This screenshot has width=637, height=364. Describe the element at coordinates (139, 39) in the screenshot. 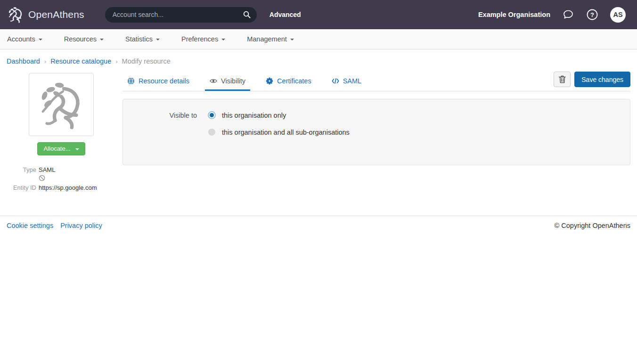

I see `nav-label: Statistics` at that location.